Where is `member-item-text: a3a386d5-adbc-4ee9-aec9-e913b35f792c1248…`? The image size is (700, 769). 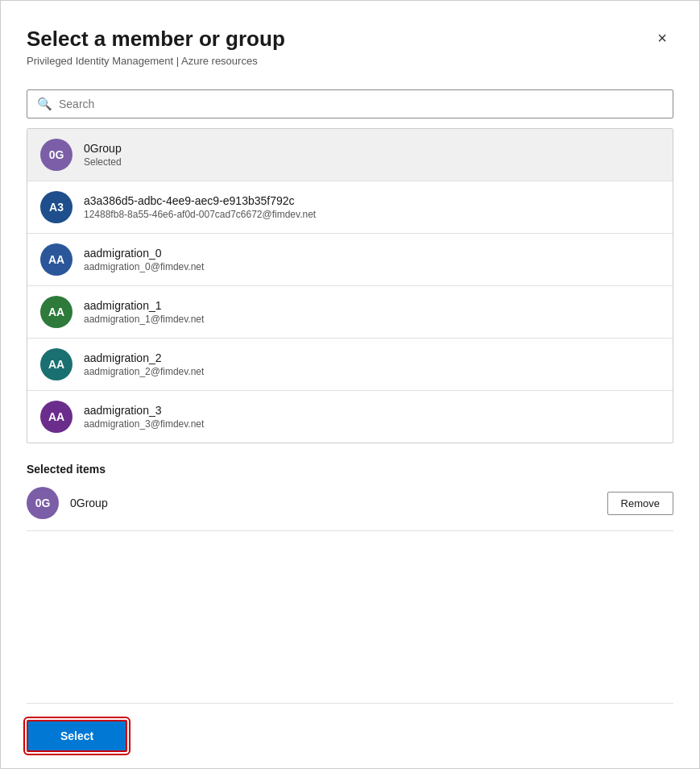 member-item-text: a3a386d5-adbc-4ee9-aec9-e913b35f792c1248… is located at coordinates (200, 207).